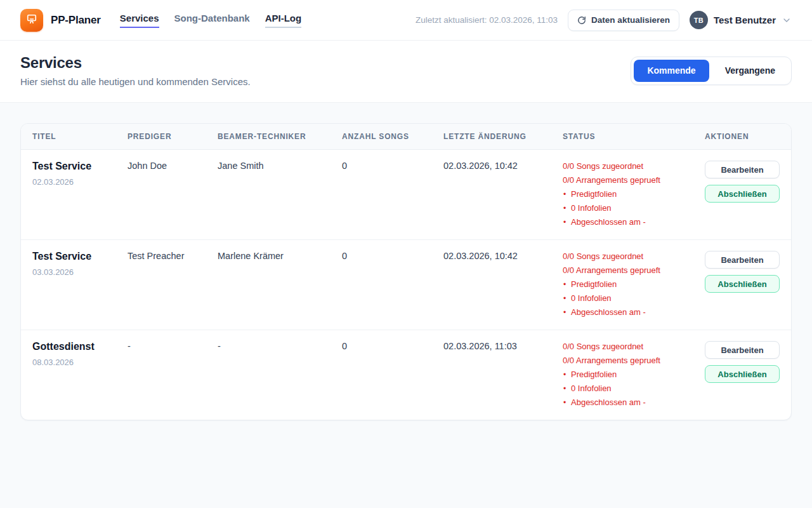  What do you see at coordinates (32, 20) in the screenshot?
I see `app-logo` at bounding box center [32, 20].